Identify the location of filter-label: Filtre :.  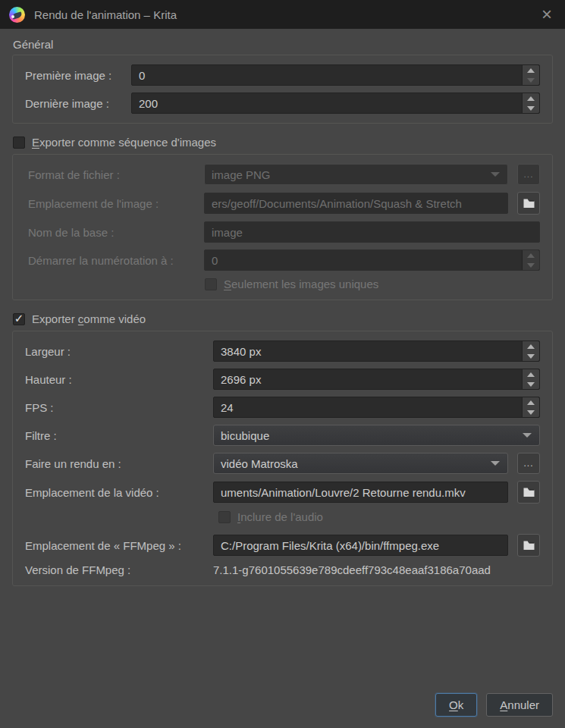
(119, 435).